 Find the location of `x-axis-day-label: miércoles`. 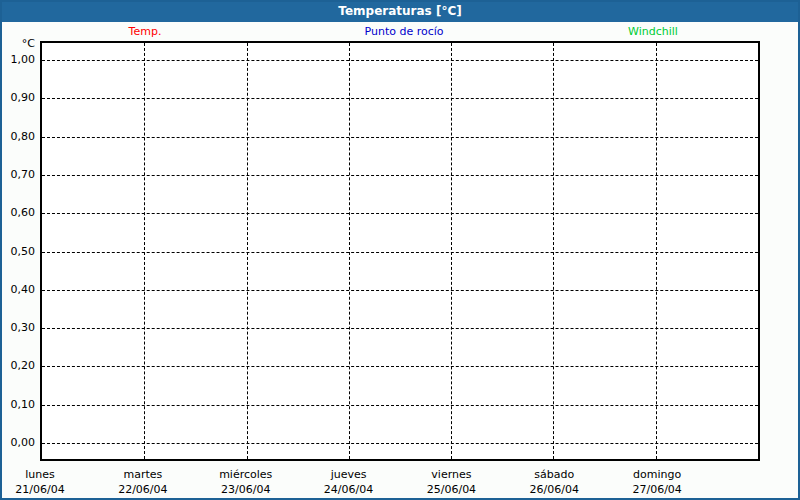

x-axis-day-label: miércoles is located at coordinates (246, 474).